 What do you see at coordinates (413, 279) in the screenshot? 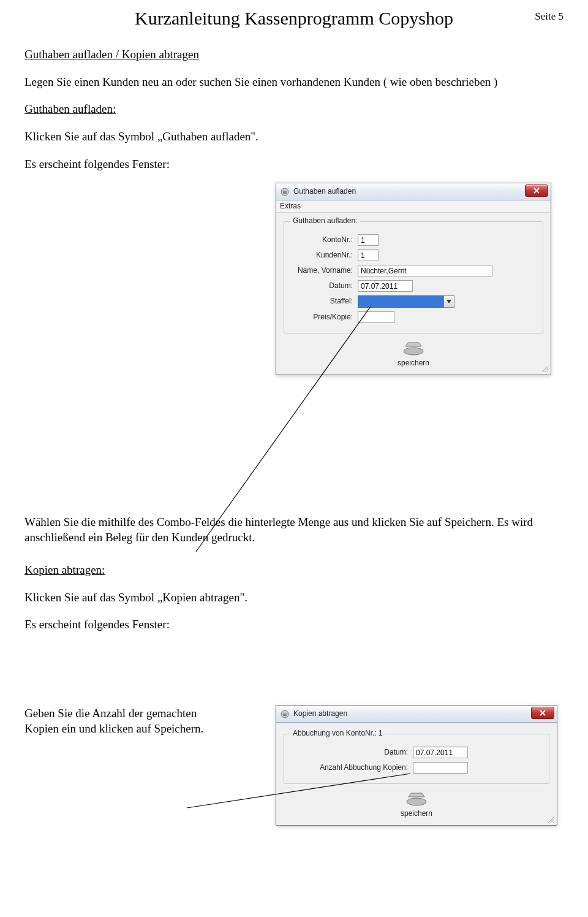
I see `dialog-guthaben-aufladen: Guthaben aufladen Extras Guthaben auflad…` at bounding box center [413, 279].